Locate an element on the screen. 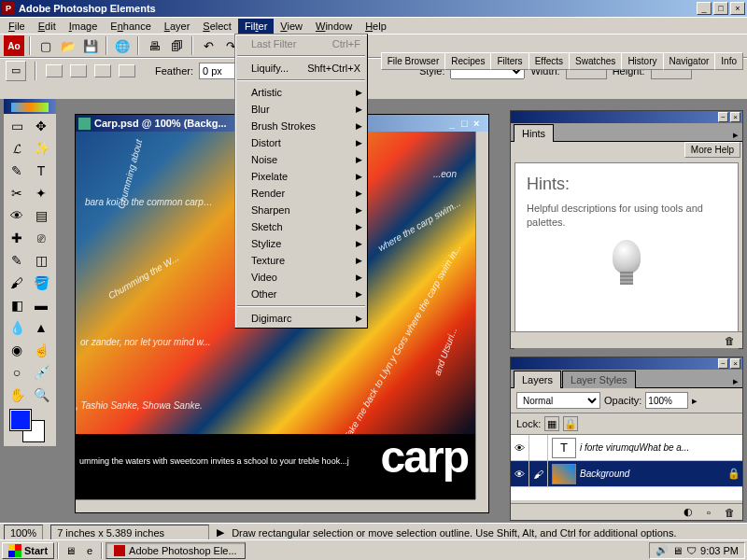 The image size is (747, 560). new-adjustment-icon: ◐ is located at coordinates (688, 512).